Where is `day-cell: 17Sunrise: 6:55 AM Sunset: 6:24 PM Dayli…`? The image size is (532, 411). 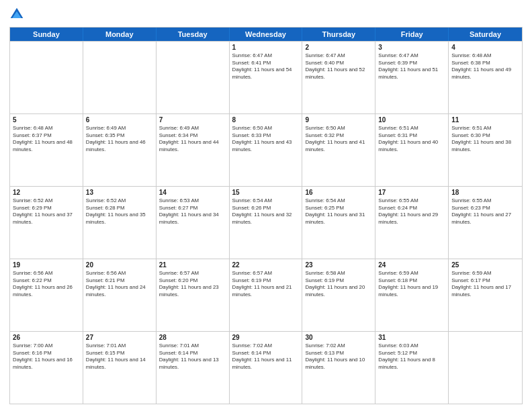 day-cell: 17Sunrise: 6:55 AM Sunset: 6:24 PM Dayli… is located at coordinates (412, 223).